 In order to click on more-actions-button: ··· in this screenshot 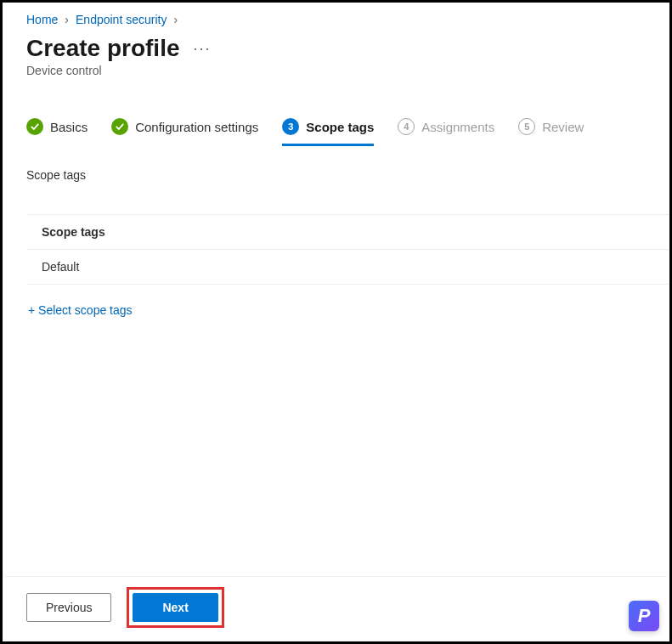, I will do `click(202, 49)`.